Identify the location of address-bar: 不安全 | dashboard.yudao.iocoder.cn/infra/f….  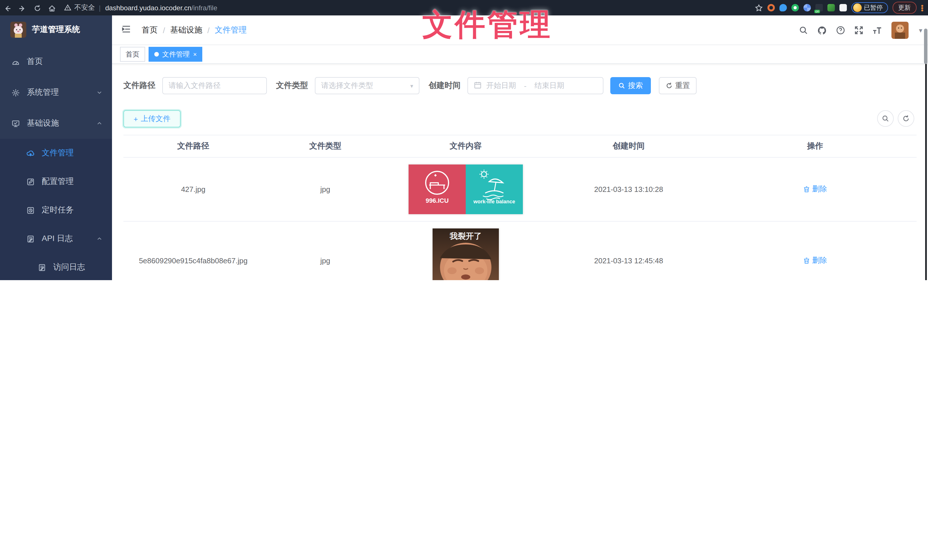
(141, 8).